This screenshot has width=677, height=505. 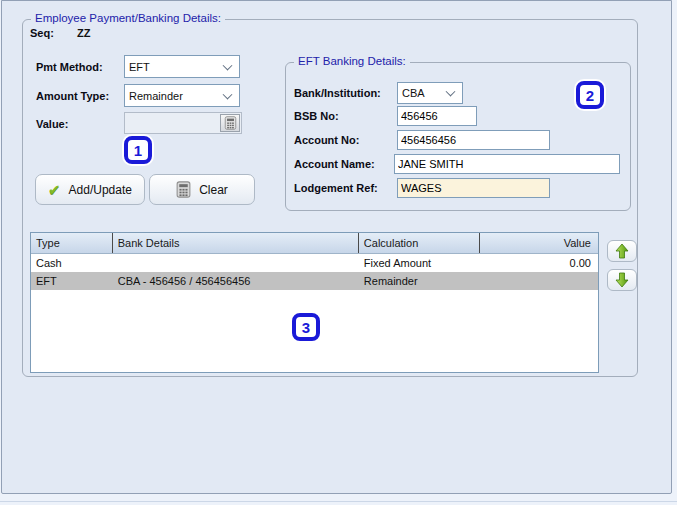 I want to click on employee-payment-groupbox-title: Employee Payment/Banking Details:, so click(x=128, y=18).